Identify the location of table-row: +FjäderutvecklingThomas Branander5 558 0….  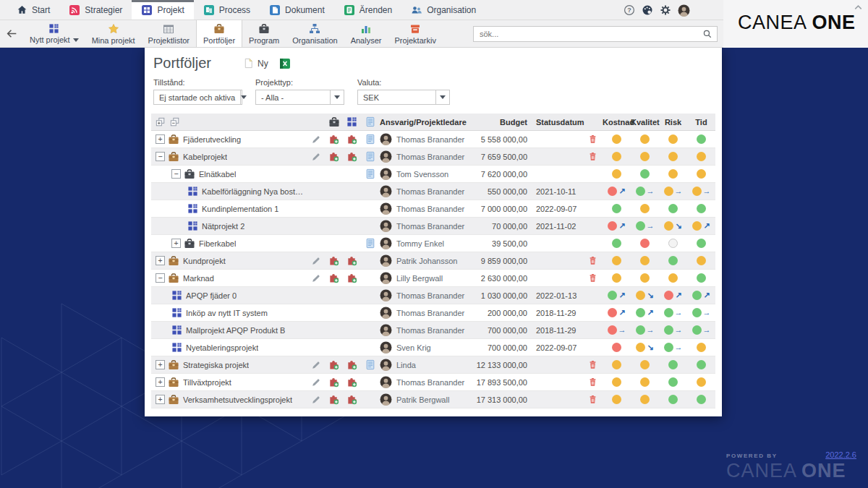
(433, 140).